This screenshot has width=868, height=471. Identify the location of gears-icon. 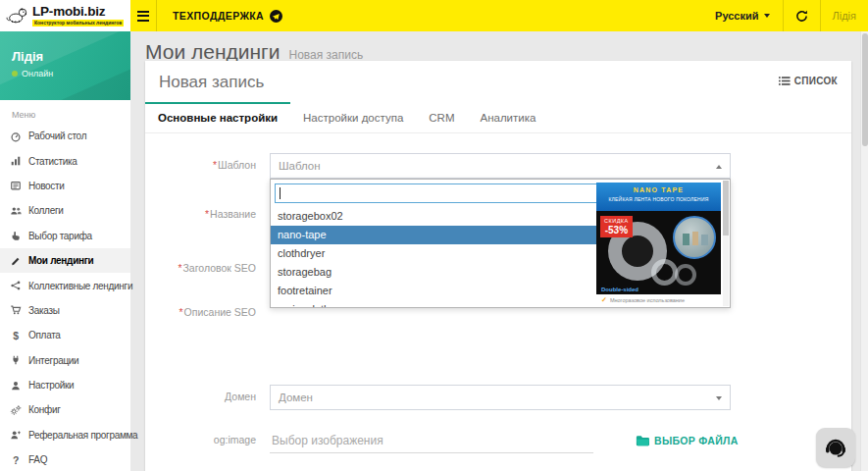
(16, 410).